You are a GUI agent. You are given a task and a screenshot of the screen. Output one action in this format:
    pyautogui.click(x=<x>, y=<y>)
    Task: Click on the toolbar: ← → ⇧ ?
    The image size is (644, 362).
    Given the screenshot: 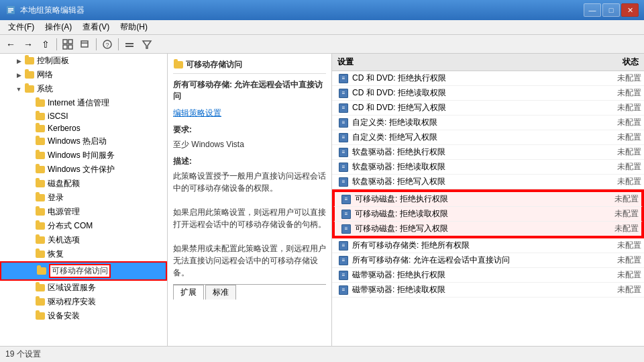 What is the action you would take?
    pyautogui.click(x=322, y=44)
    